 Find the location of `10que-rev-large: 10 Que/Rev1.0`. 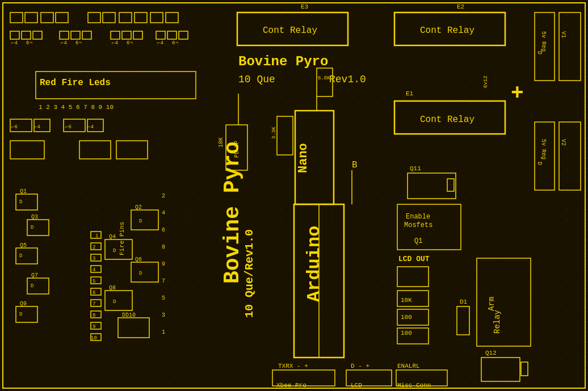

10que-rev-large: 10 Que/Rev1.0 is located at coordinates (250, 274).